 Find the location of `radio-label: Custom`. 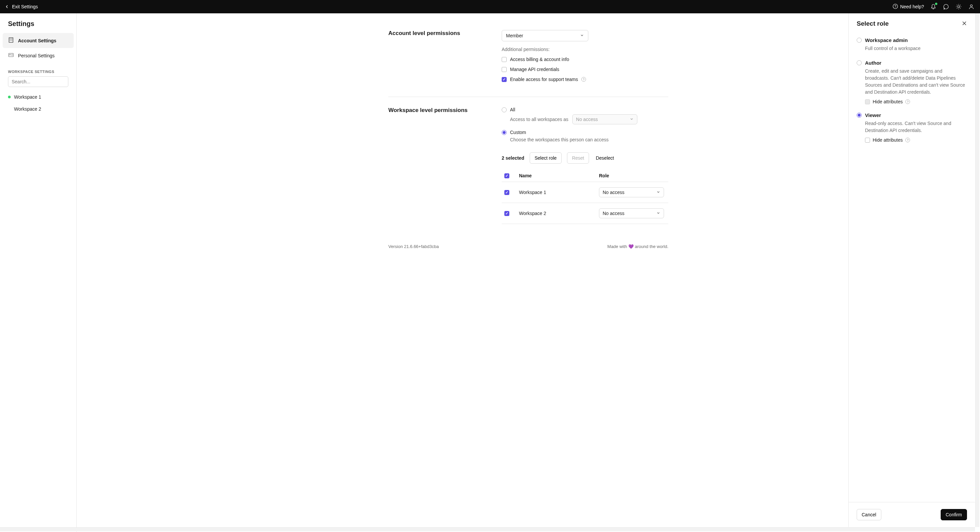

radio-label: Custom is located at coordinates (518, 132).